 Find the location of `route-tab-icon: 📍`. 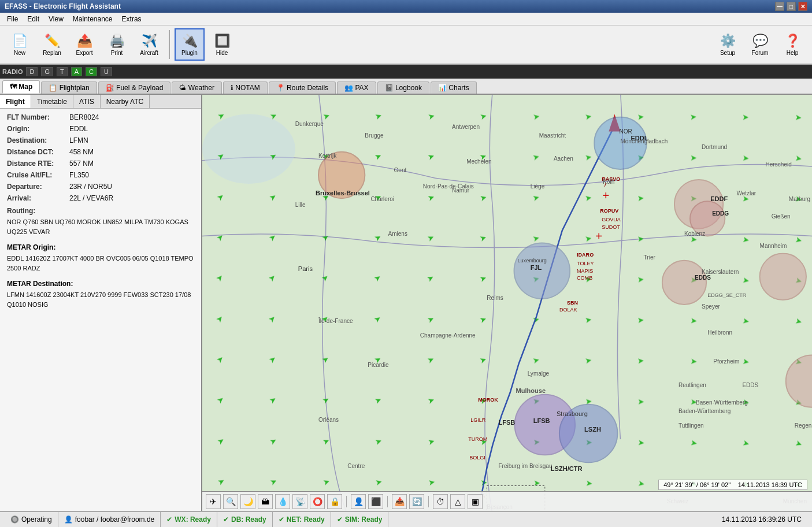

route-tab-icon: 📍 is located at coordinates (281, 88).